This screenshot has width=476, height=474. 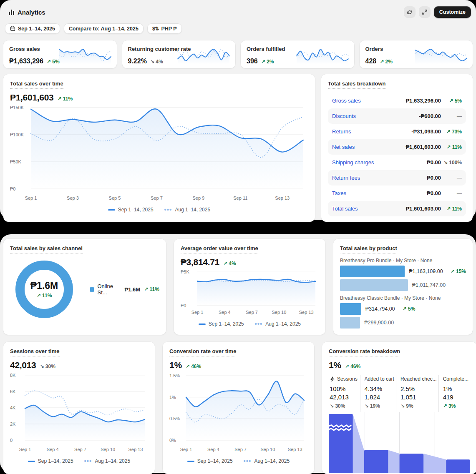 What do you see at coordinates (417, 394) in the screenshot?
I see `funnel-step-reached-checkout: Reached chec... 2.5% 1,051 ↘ 9%` at bounding box center [417, 394].